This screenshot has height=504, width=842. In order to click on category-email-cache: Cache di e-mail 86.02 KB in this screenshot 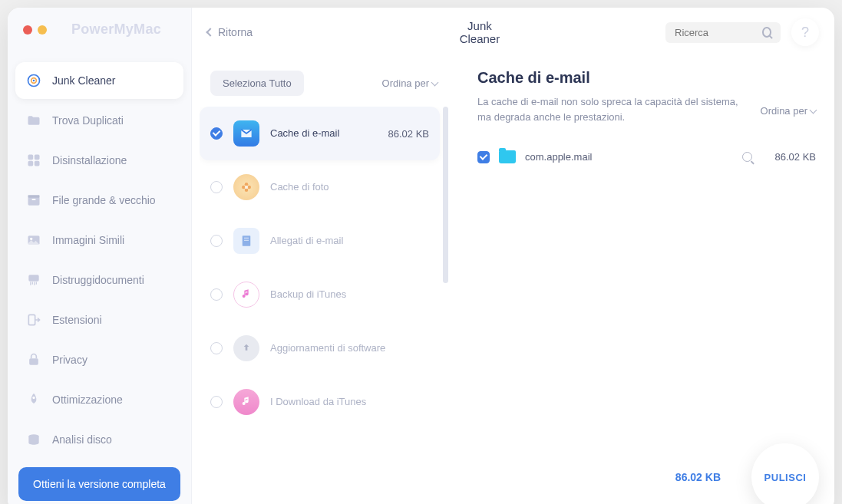, I will do `click(319, 133)`.